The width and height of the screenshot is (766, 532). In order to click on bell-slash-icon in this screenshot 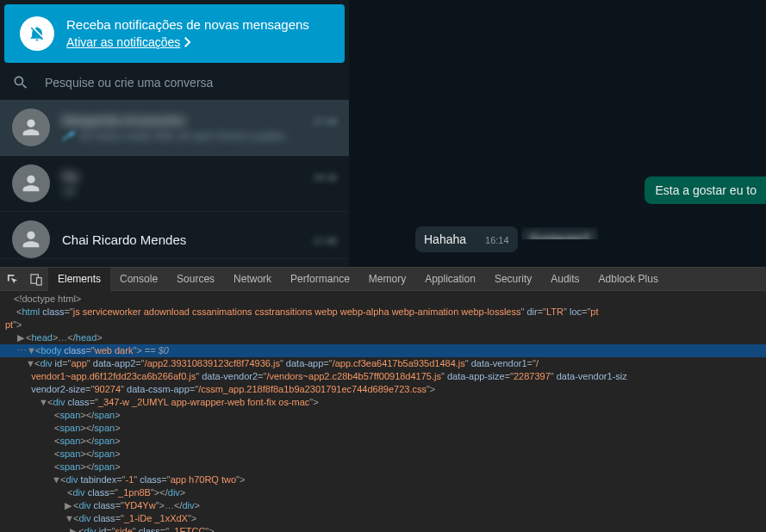, I will do `click(37, 34)`.